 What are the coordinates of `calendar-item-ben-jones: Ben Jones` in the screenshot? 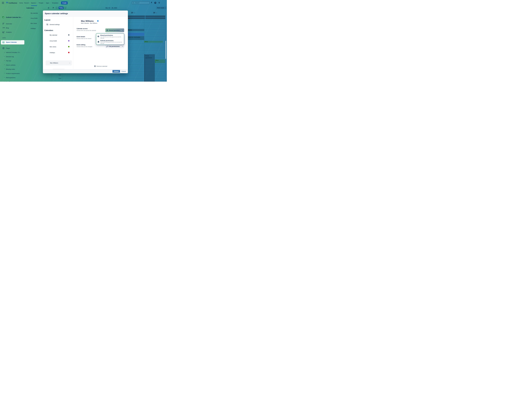 It's located at (53, 47).